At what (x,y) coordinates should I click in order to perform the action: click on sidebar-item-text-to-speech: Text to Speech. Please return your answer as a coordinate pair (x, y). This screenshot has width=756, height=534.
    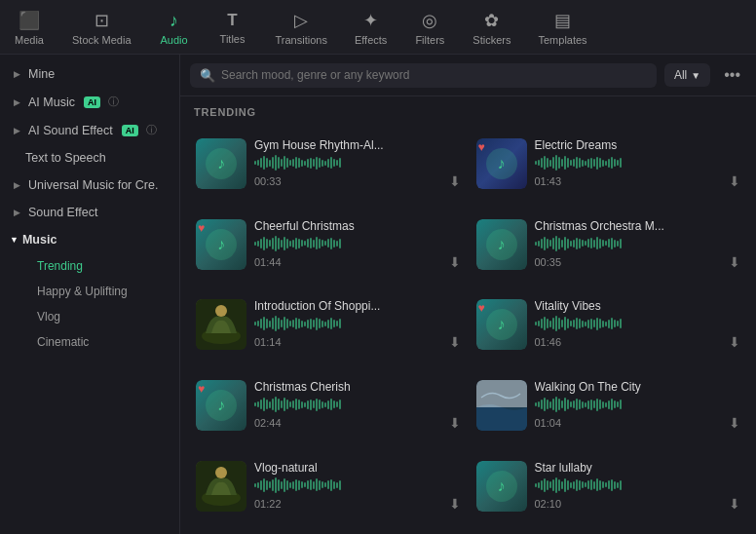
    Looking at the image, I should click on (90, 158).